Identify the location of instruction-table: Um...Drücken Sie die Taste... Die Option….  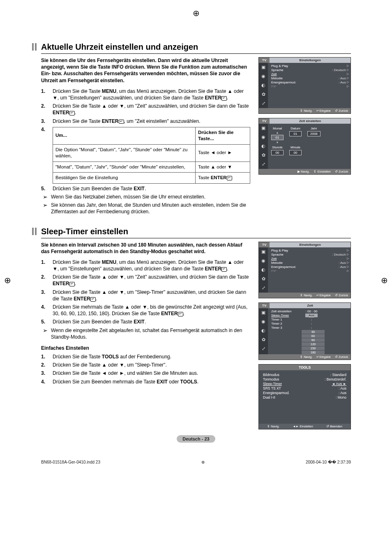
(151, 155).